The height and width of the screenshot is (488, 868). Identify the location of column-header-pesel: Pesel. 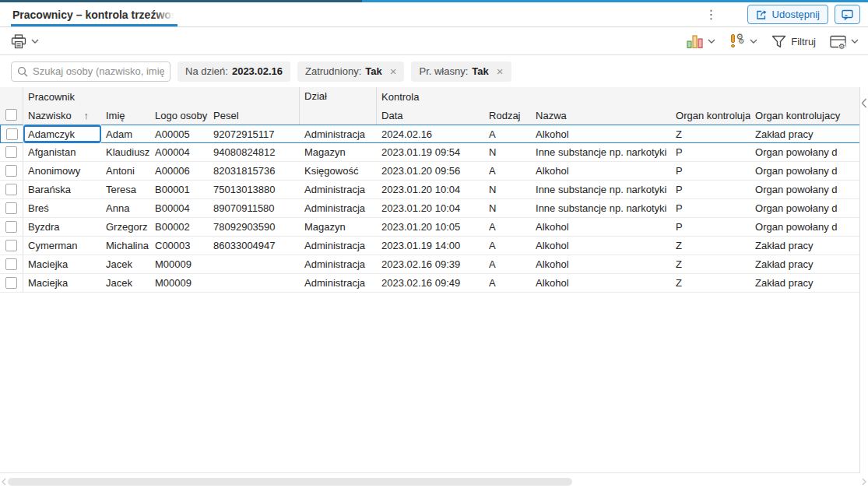
(254, 115).